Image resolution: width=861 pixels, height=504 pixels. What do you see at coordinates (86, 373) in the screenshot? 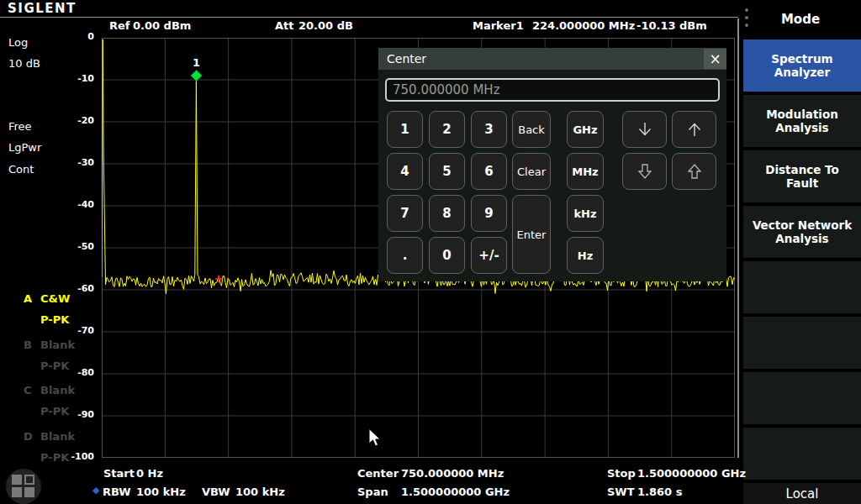
I see `y-axis-tick: -80` at bounding box center [86, 373].